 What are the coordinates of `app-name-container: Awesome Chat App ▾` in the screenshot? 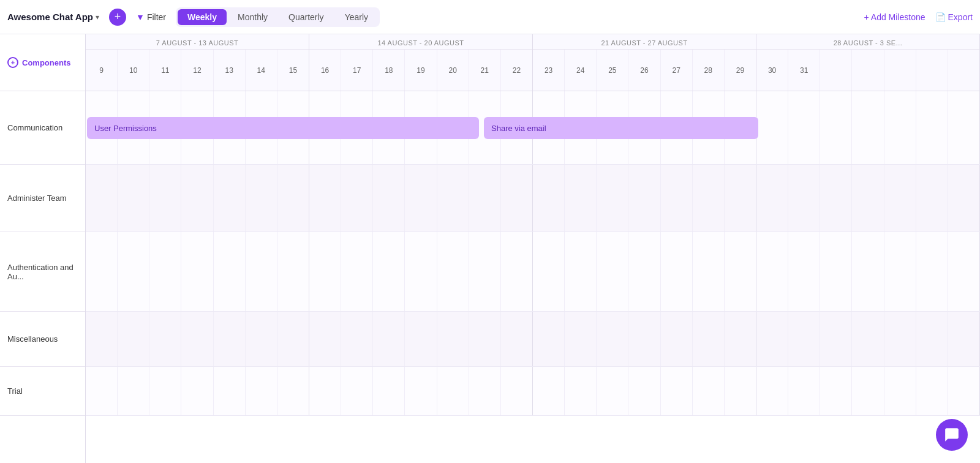 It's located at (53, 17).